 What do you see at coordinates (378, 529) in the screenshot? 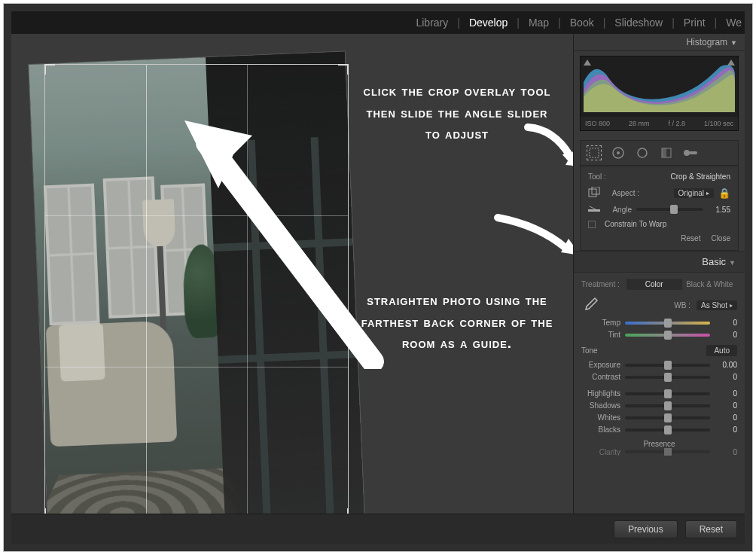
I see `bottom-bar: Previous Reset` at bounding box center [378, 529].